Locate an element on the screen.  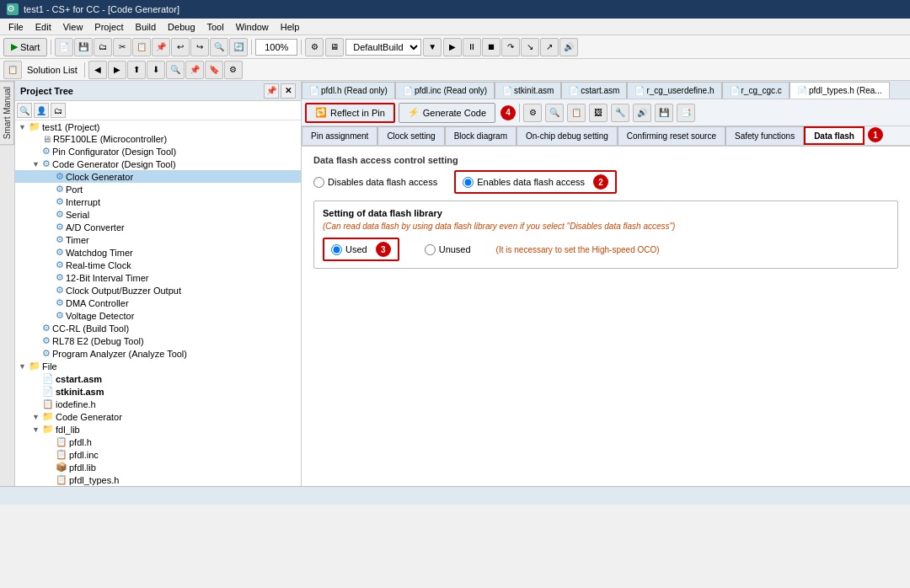
file-tab-pfdl-inc: 📄 pfdl.inc (Read only) is located at coordinates (445, 90).